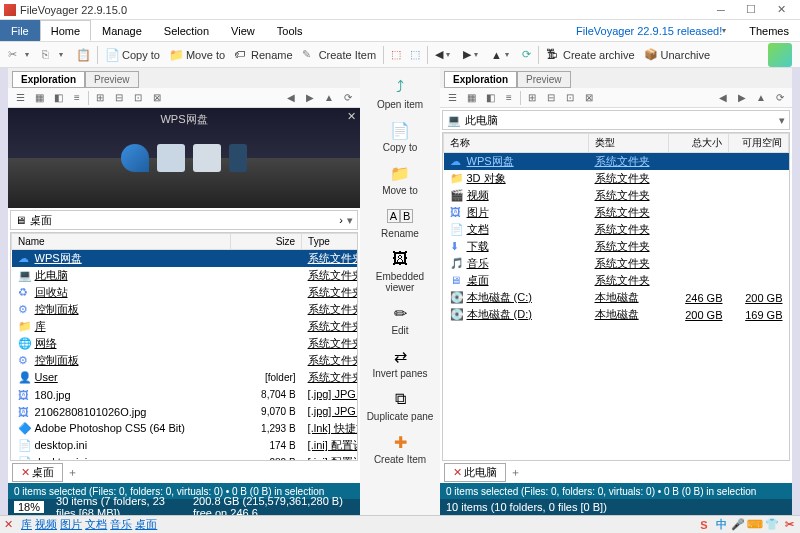  I want to click on tab-exploration-right: Exploration, so click(480, 80).